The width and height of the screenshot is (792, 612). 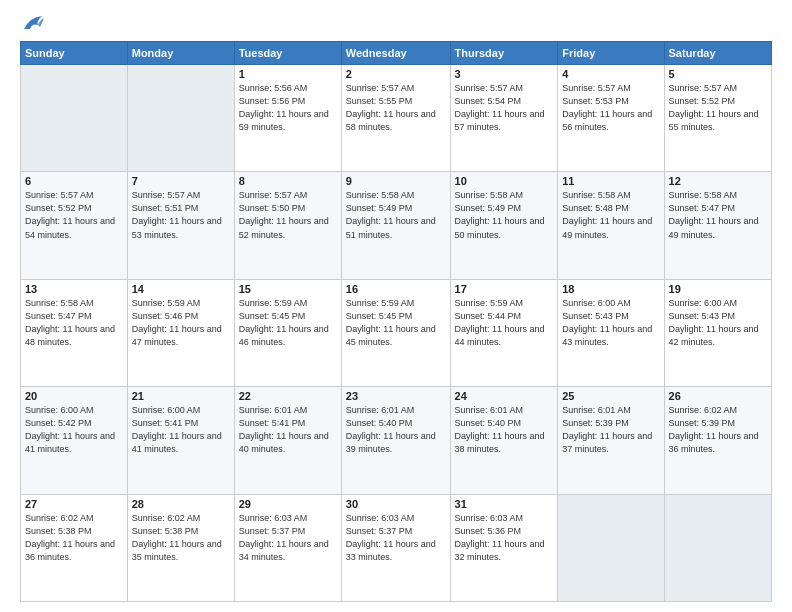 I want to click on day-number: 9, so click(x=396, y=181).